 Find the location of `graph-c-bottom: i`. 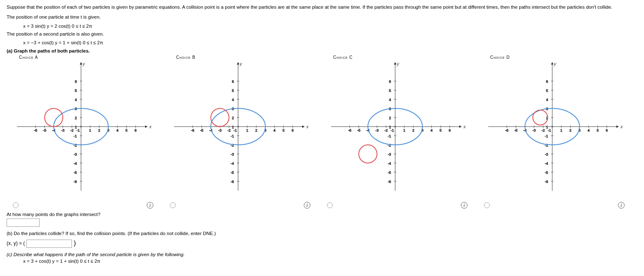

graph-c-bottom: i is located at coordinates (397, 205).